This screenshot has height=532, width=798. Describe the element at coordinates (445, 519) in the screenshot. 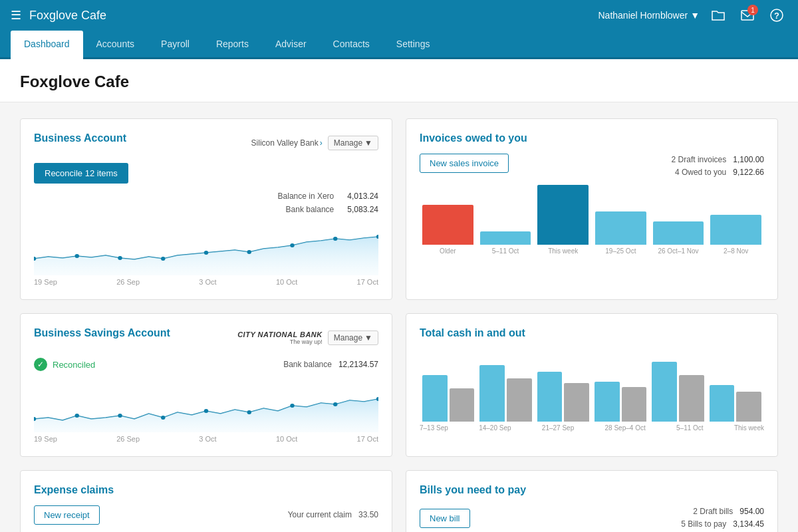

I see `new-bill-button: New bill` at that location.